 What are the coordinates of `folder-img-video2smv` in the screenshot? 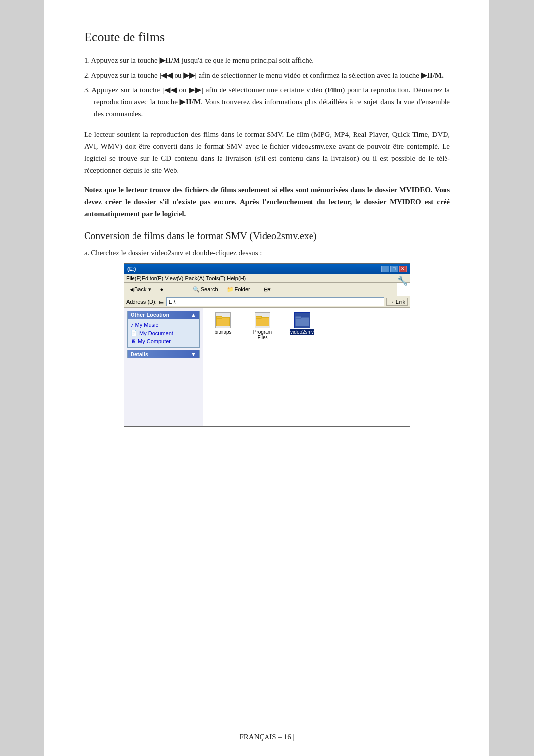 It's located at (302, 320).